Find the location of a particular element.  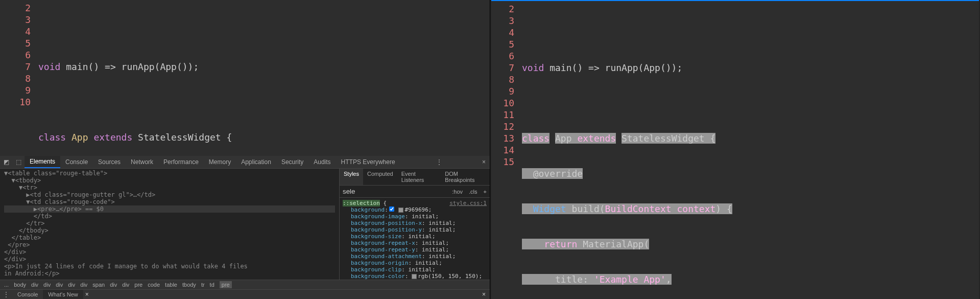

tab-application: Application is located at coordinates (256, 162).